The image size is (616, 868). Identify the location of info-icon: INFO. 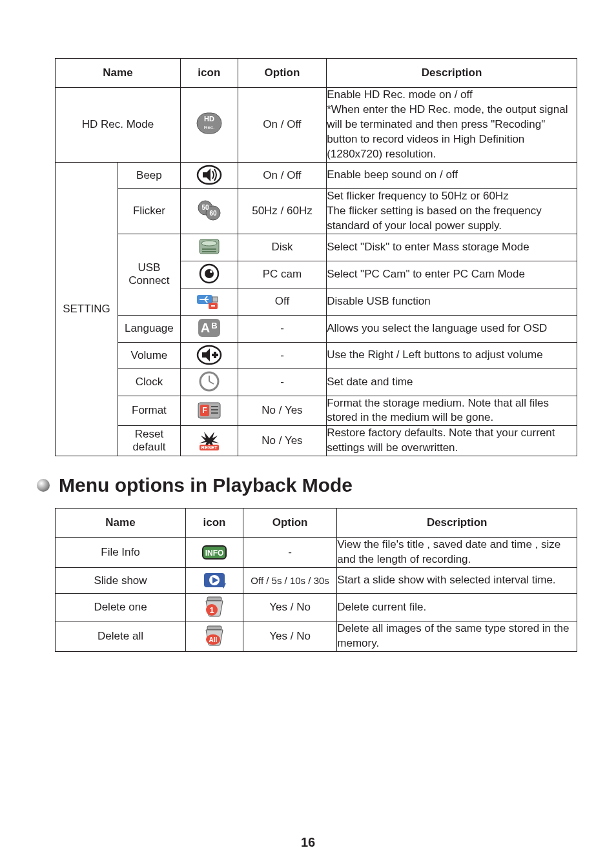
(214, 552).